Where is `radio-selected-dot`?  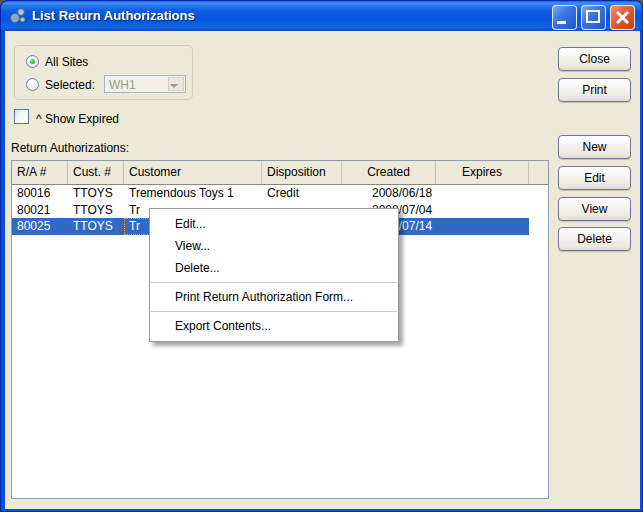 radio-selected-dot is located at coordinates (32, 62).